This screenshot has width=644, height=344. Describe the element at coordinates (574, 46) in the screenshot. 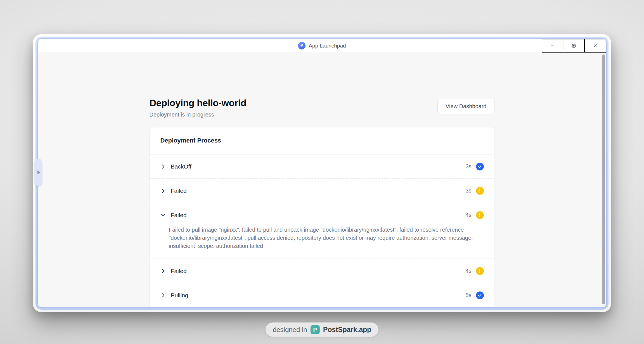

I see `maximize-button` at that location.